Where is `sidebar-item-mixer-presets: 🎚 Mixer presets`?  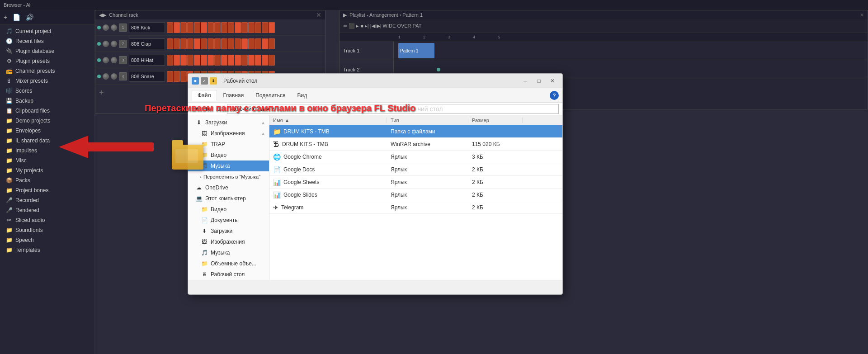
sidebar-item-mixer-presets: 🎚 Mixer presets is located at coordinates (47, 81).